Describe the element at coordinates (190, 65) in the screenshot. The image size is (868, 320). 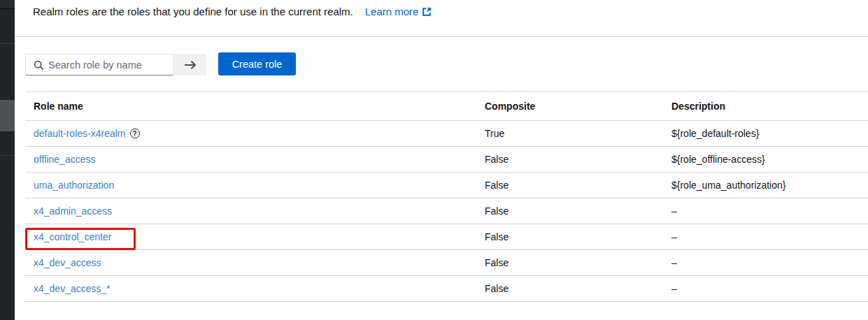
I see `arrow-right-icon` at that location.